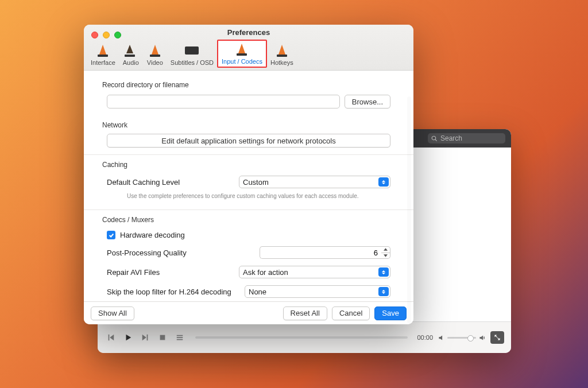 The image size is (588, 388). I want to click on next-button, so click(145, 337).